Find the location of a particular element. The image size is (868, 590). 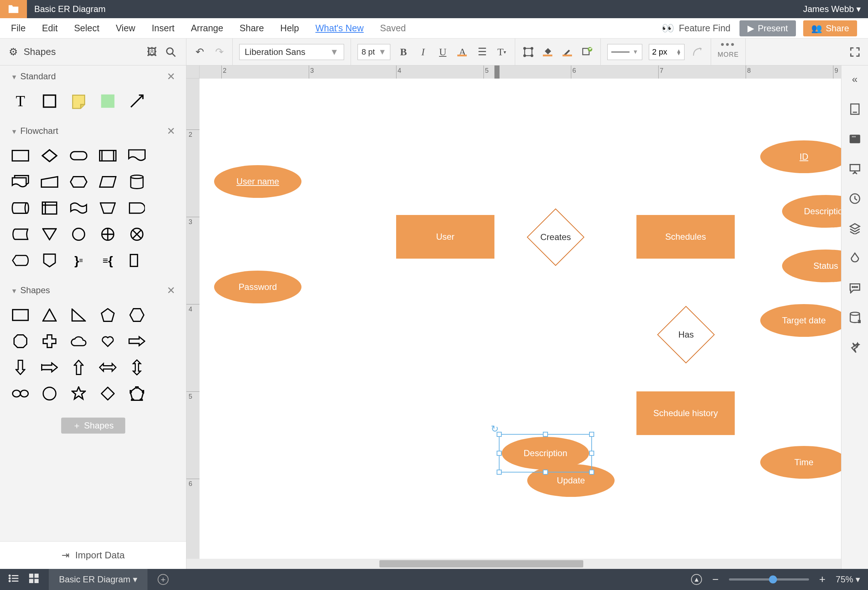

attr-id: ID is located at coordinates (801, 157).